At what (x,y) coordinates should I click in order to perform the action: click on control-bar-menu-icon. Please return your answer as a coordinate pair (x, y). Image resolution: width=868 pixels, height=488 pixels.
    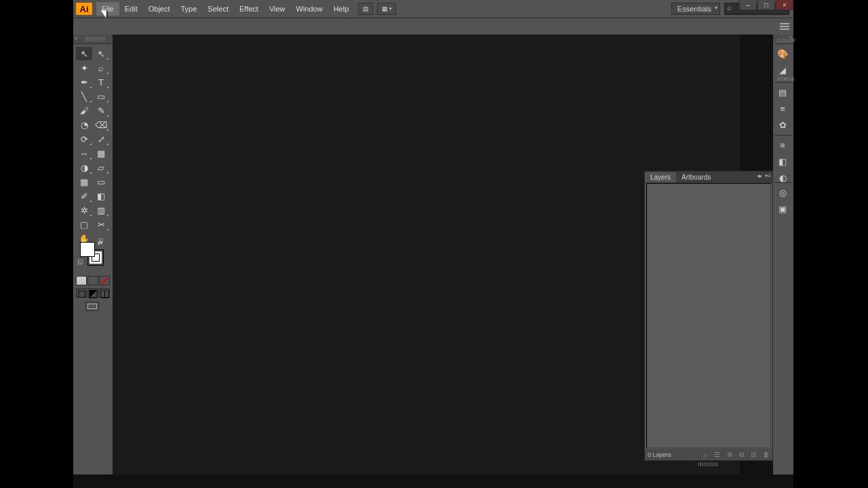
    Looking at the image, I should click on (785, 26).